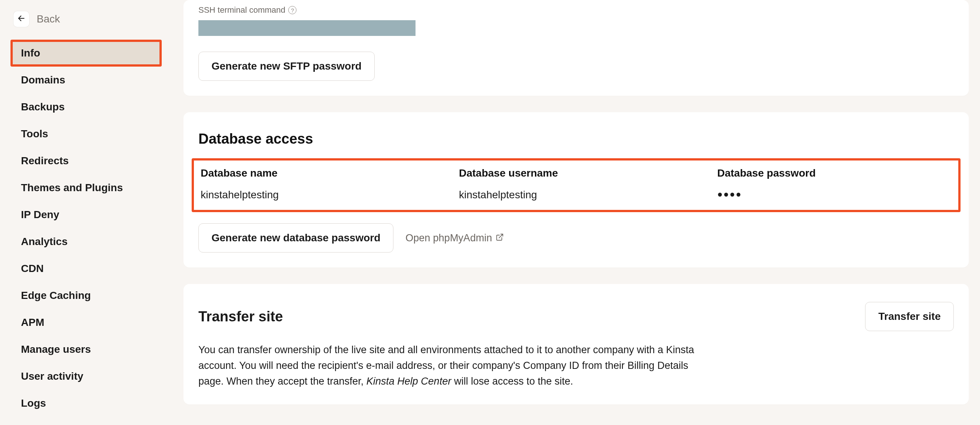 Image resolution: width=980 pixels, height=425 pixels. I want to click on sidebar-item-label: Info, so click(30, 53).